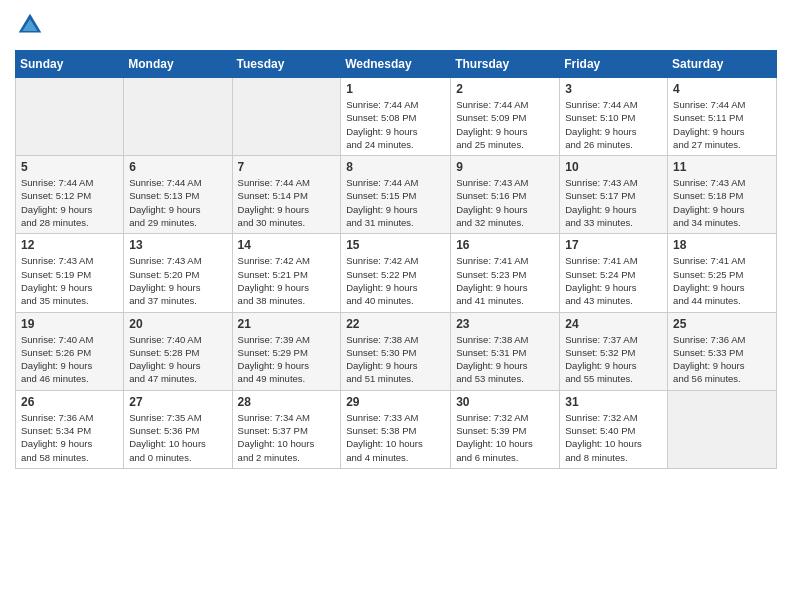 The image size is (792, 612). I want to click on weekday-header: Wednesday, so click(396, 64).